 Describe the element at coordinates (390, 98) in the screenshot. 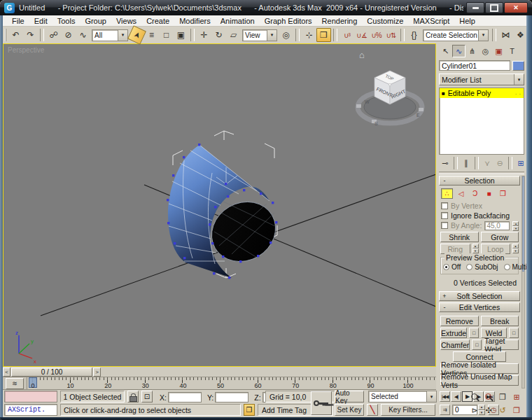

I see `view-cube: W S E TOP FRONT RIGHT` at that location.